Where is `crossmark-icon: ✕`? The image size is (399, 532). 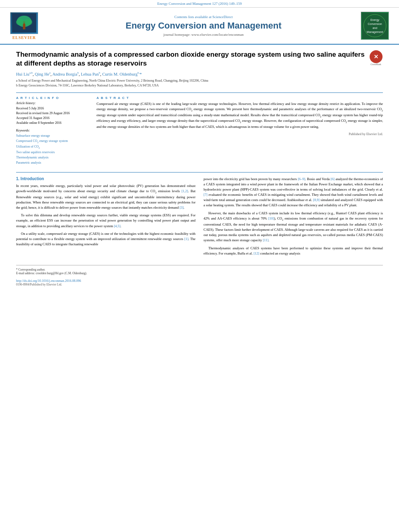
crossmark-icon: ✕ is located at coordinates (376, 57).